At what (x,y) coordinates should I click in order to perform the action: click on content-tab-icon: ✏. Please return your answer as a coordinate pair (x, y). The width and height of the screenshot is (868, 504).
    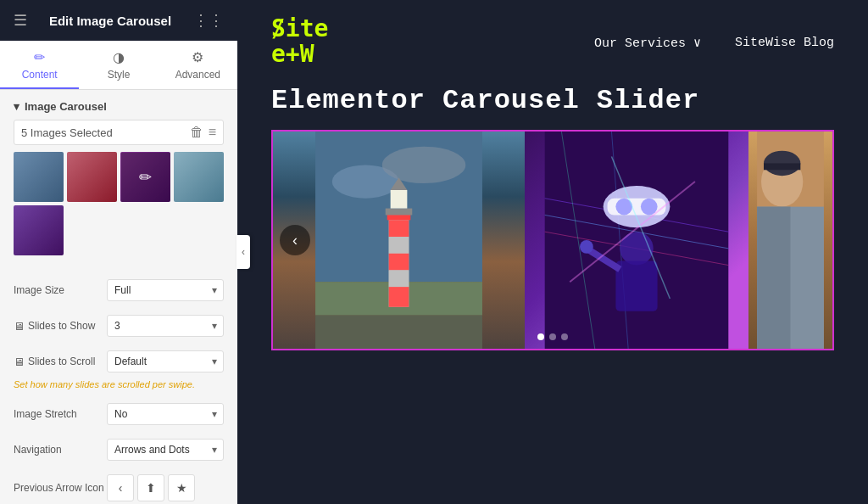
    Looking at the image, I should click on (39, 58).